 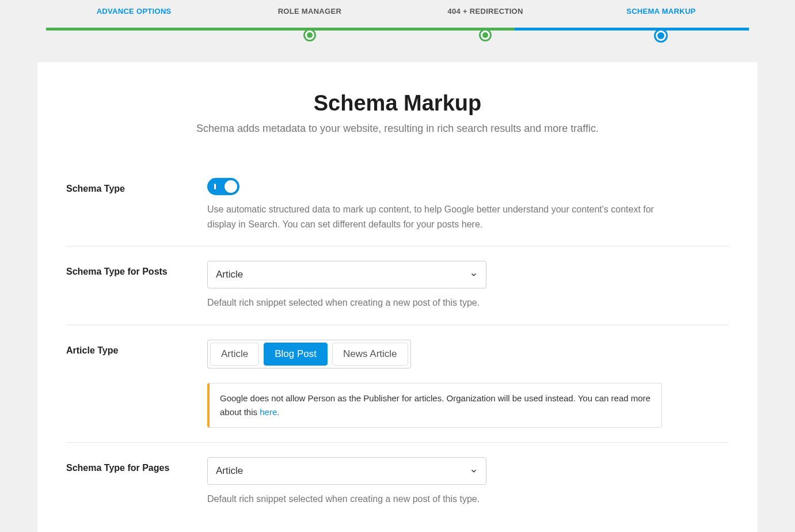 What do you see at coordinates (347, 471) in the screenshot?
I see `schema-type-pages-select: Article` at bounding box center [347, 471].